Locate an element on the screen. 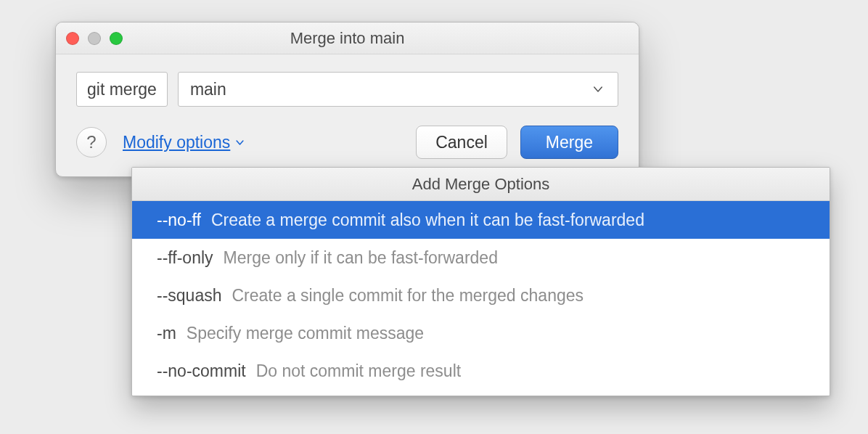 The image size is (868, 434). help-icon: ? is located at coordinates (91, 142).